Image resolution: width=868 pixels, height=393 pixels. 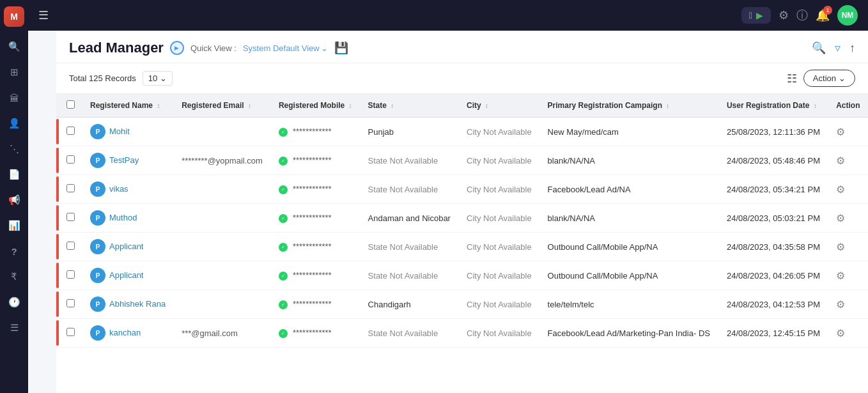 What do you see at coordinates (222, 334) in the screenshot?
I see `lead-email-cell: ***@gmail.com` at bounding box center [222, 334].